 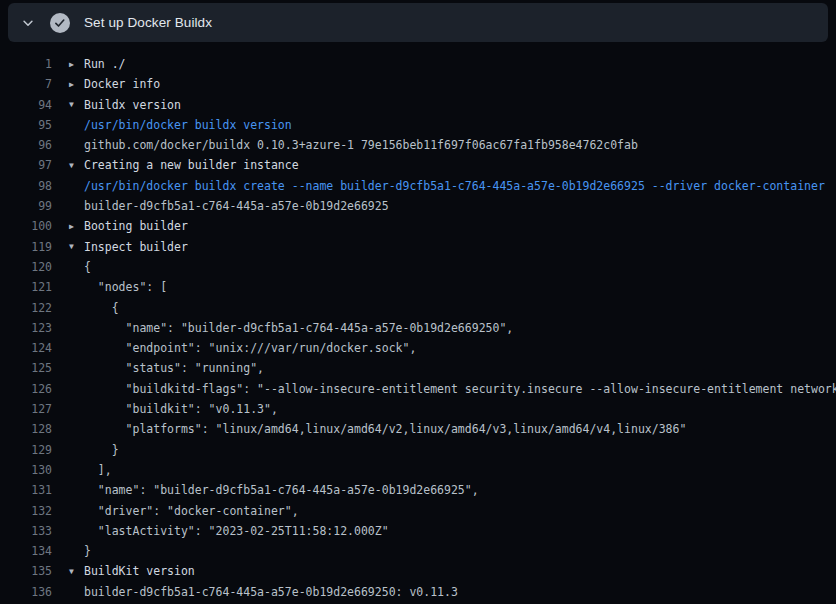 What do you see at coordinates (418, 490) in the screenshot?
I see `log-line-row: 131 "name": "builder-d9cfb5a1-c764-445a-…` at bounding box center [418, 490].